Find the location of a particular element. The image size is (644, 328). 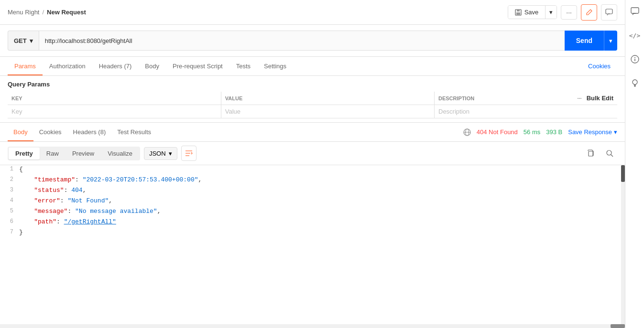

comment-icon-btn is located at coordinates (609, 12).